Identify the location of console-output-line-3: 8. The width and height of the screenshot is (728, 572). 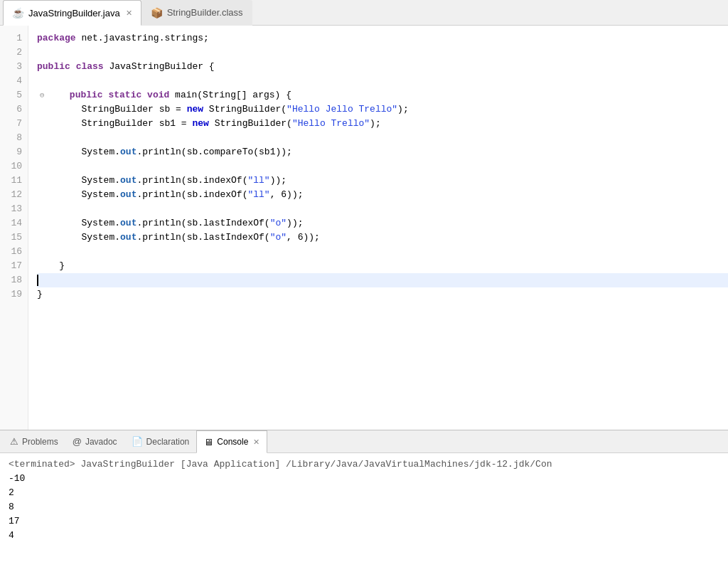
(364, 507).